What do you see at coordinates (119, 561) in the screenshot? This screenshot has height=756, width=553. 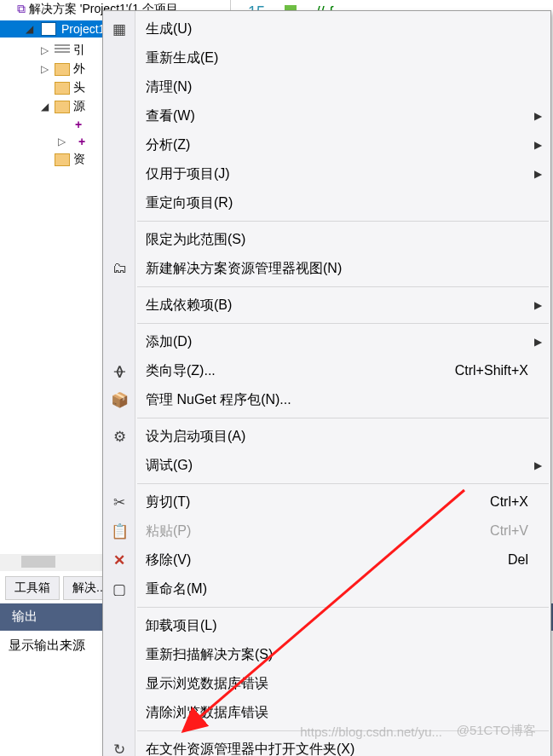 I see `remove-icon: ✕` at bounding box center [119, 561].